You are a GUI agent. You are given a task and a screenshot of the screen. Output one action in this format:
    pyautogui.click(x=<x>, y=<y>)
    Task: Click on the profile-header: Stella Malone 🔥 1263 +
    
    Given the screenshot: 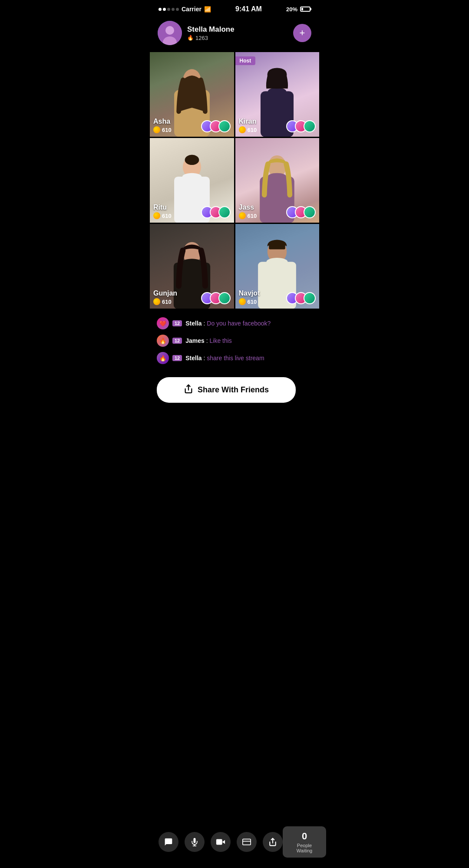 What is the action you would take?
    pyautogui.click(x=234, y=33)
    